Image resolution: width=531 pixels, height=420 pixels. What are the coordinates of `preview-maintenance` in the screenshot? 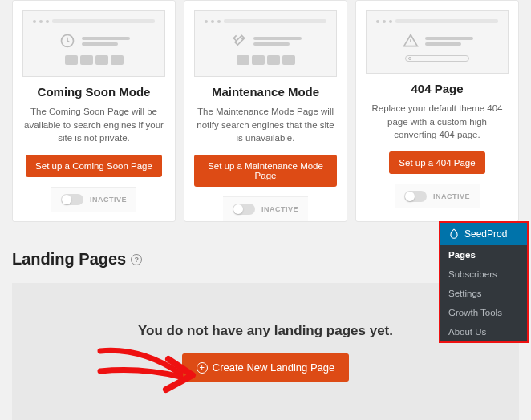 It's located at (266, 43).